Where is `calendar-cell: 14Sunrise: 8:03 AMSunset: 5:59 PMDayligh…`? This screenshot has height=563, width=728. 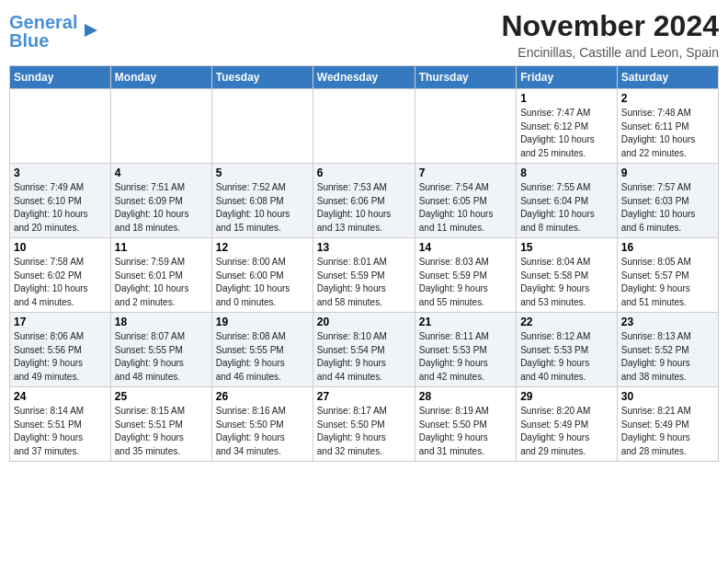
calendar-cell: 14Sunrise: 8:03 AMSunset: 5:59 PMDayligh… is located at coordinates (465, 276).